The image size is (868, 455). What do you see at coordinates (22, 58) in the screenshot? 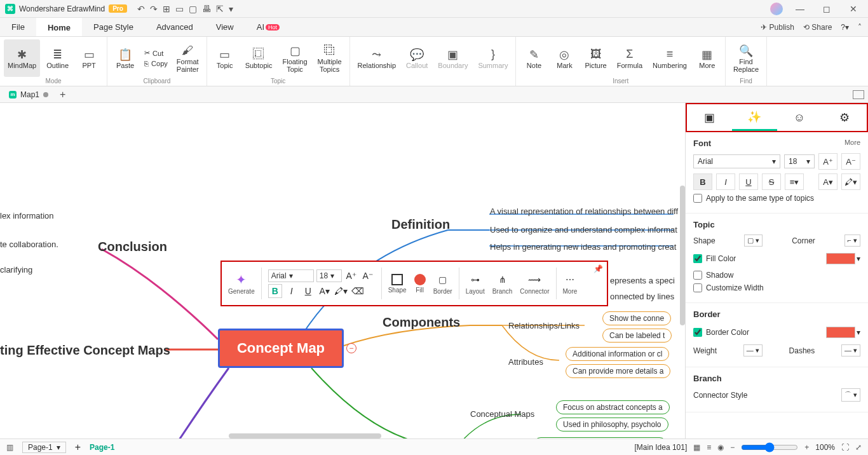
I see `mindmap-button: ✱MindMap` at bounding box center [22, 58].